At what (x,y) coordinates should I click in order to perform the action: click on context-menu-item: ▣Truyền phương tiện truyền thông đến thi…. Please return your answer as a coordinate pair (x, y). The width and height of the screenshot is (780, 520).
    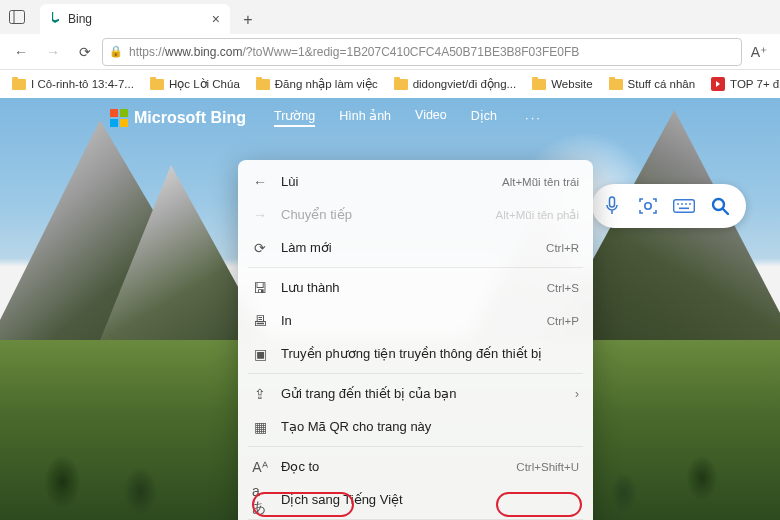
    Looking at the image, I should click on (416, 354).